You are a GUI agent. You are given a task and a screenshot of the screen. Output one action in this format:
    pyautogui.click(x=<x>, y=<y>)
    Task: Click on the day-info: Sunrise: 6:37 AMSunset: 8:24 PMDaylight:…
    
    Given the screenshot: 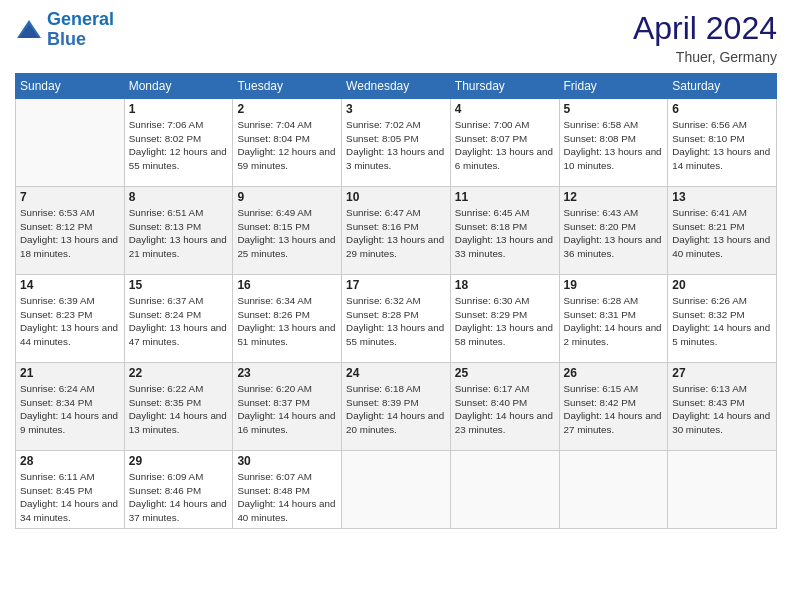 What is the action you would take?
    pyautogui.click(x=179, y=322)
    